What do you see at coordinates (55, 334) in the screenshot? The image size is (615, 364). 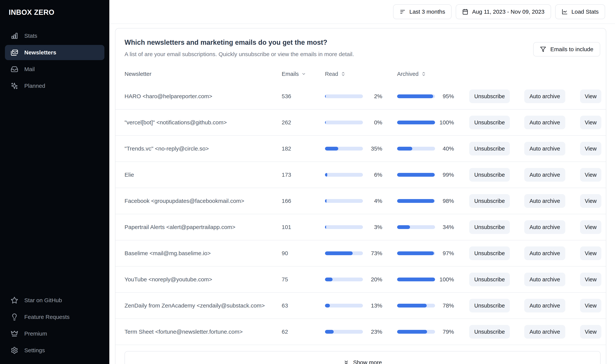 I see `sidebar-item-premium: Premium` at bounding box center [55, 334].